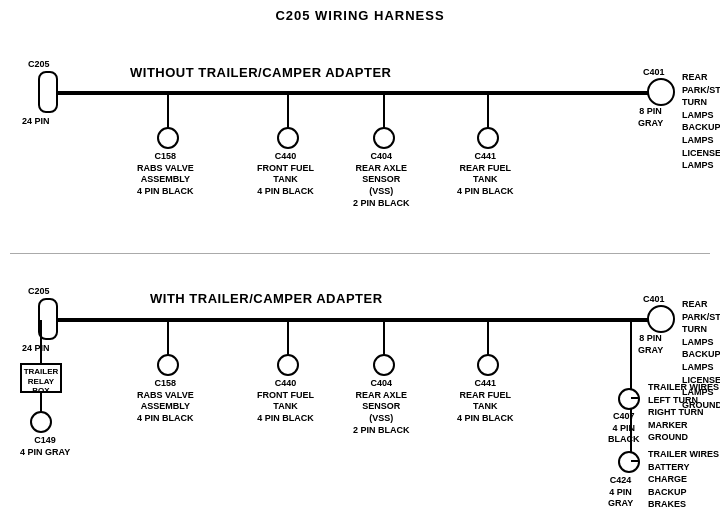 This screenshot has width=720, height=517. What do you see at coordinates (661, 92) in the screenshot?
I see `s1-right-connector` at bounding box center [661, 92].